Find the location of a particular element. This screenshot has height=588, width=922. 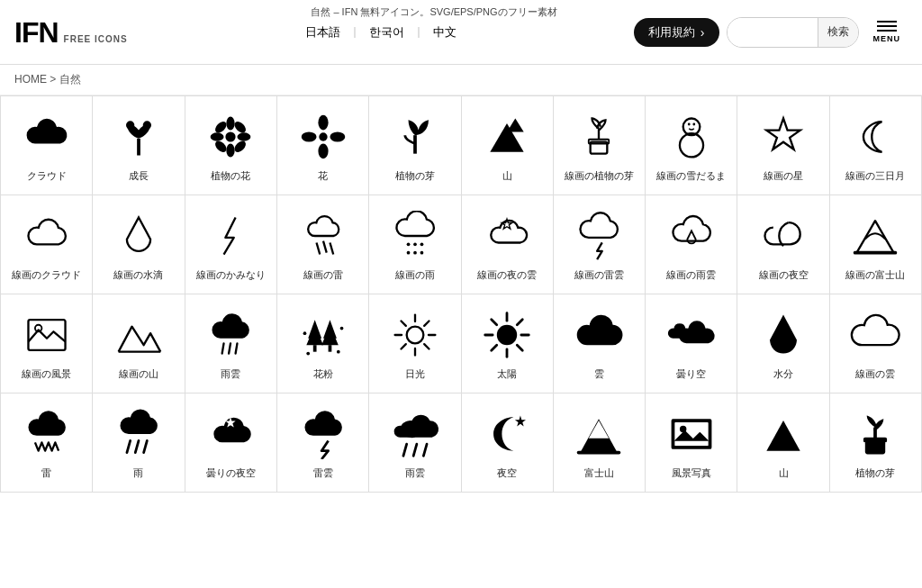

icon-outline-night-sky: 線画の夜空 is located at coordinates (783, 245).